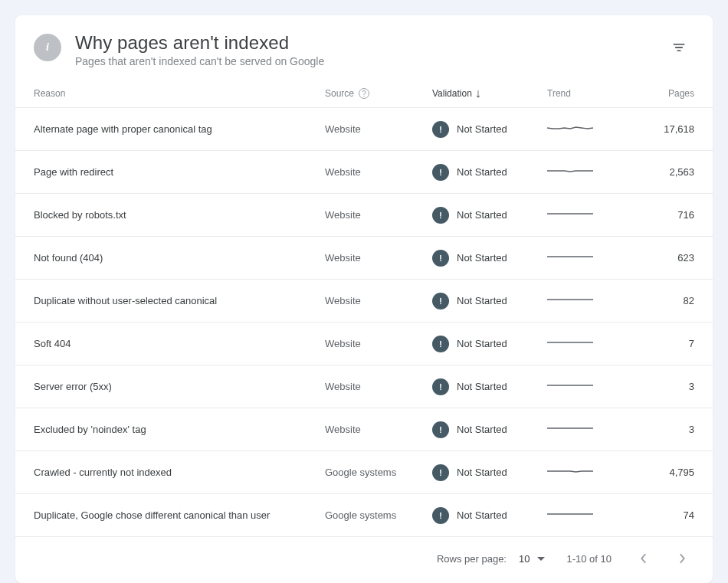  Describe the element at coordinates (369, 50) in the screenshot. I see `title-block: Why pages aren't indexed Pages that aren…` at that location.